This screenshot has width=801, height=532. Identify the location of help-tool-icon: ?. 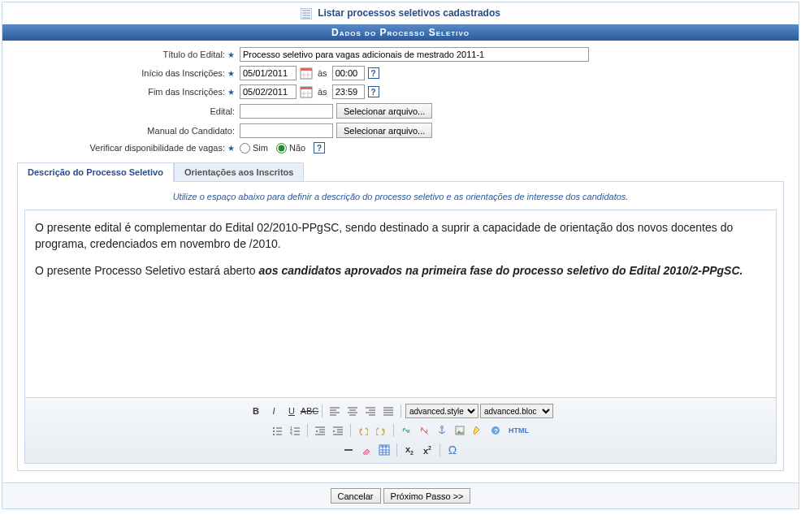
(496, 430).